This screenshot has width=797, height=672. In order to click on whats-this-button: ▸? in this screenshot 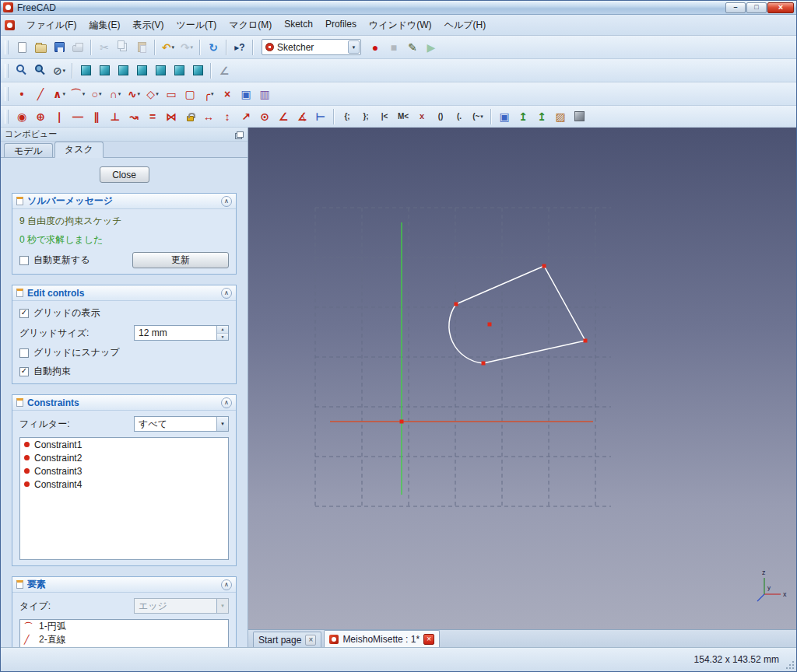, I will do `click(240, 47)`.